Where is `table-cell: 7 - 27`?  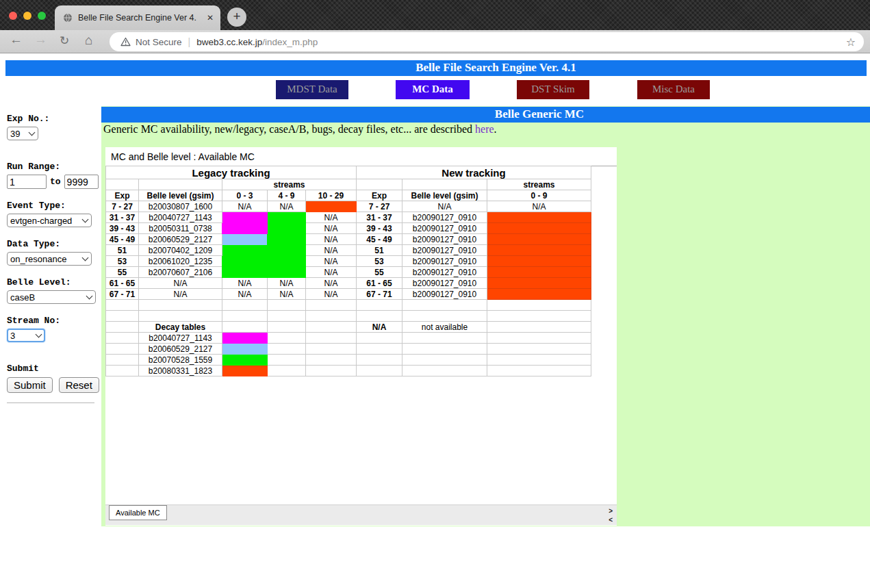
table-cell: 7 - 27 is located at coordinates (123, 207).